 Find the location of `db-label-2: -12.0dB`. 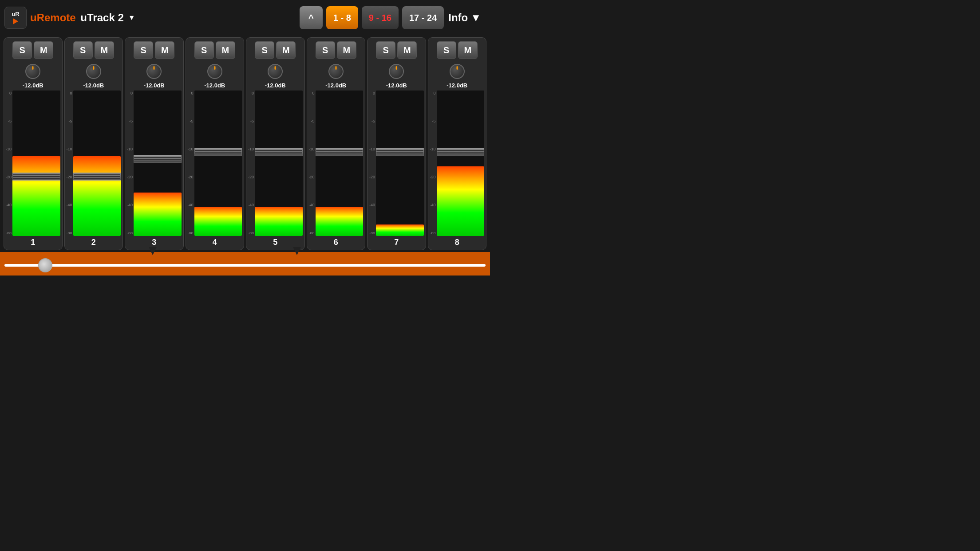

db-label-2: -12.0dB is located at coordinates (93, 85).